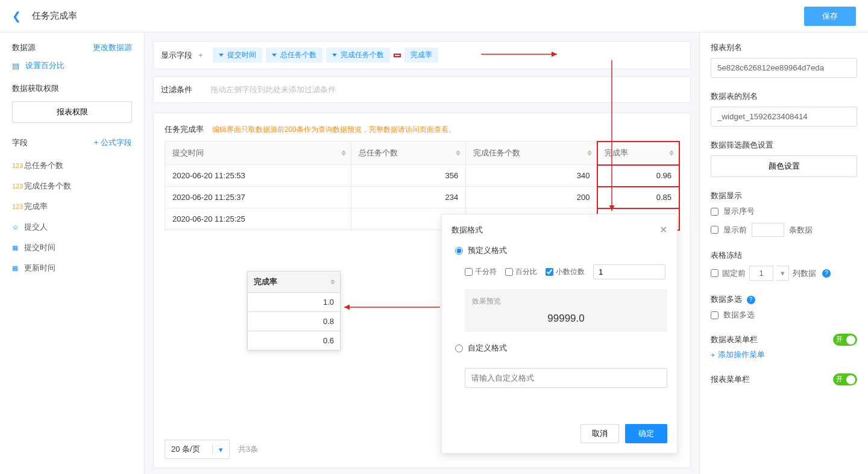 The width and height of the screenshot is (868, 474). Describe the element at coordinates (334, 129) in the screenshot. I see `table-hint: 编辑界面只取数据源前200条作为查询数据预览，完整数据请访问页面查看。` at that location.